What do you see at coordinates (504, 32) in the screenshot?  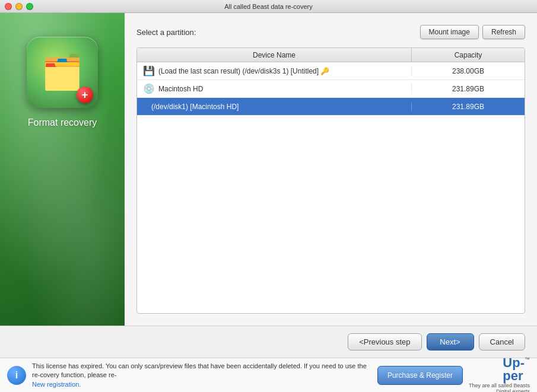 I see `refresh-button: Refresh` at bounding box center [504, 32].